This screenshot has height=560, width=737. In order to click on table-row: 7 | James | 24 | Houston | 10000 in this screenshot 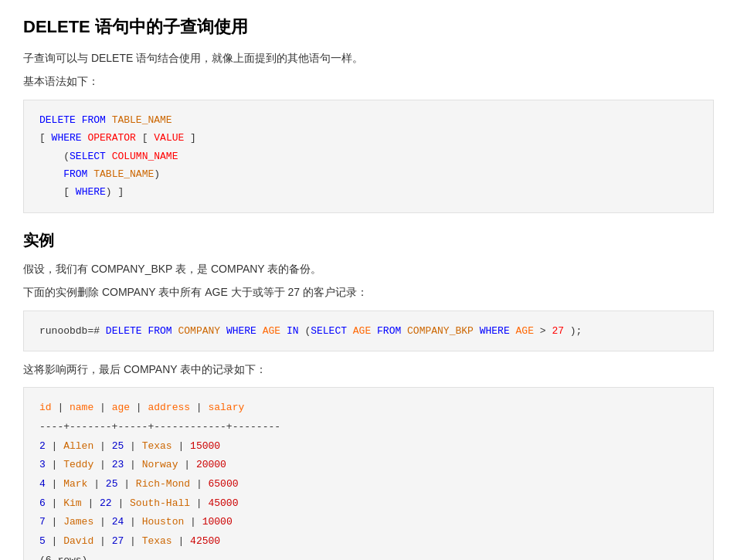, I will do `click(368, 522)`.